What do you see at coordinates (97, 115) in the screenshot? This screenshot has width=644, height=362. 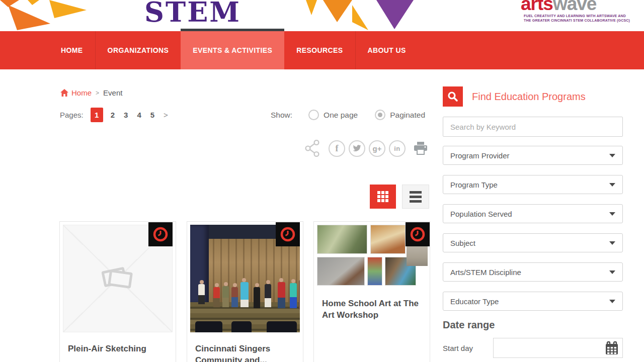 I see `pagination-page-1: 1` at bounding box center [97, 115].